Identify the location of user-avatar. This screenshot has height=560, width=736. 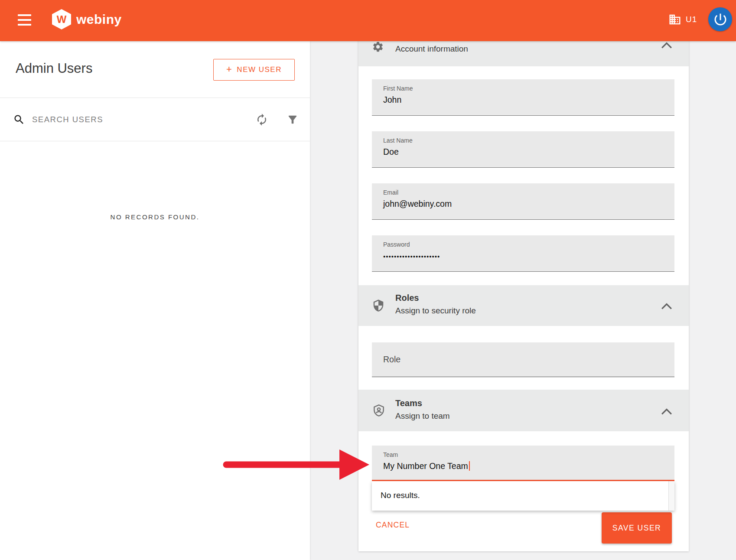
(720, 19).